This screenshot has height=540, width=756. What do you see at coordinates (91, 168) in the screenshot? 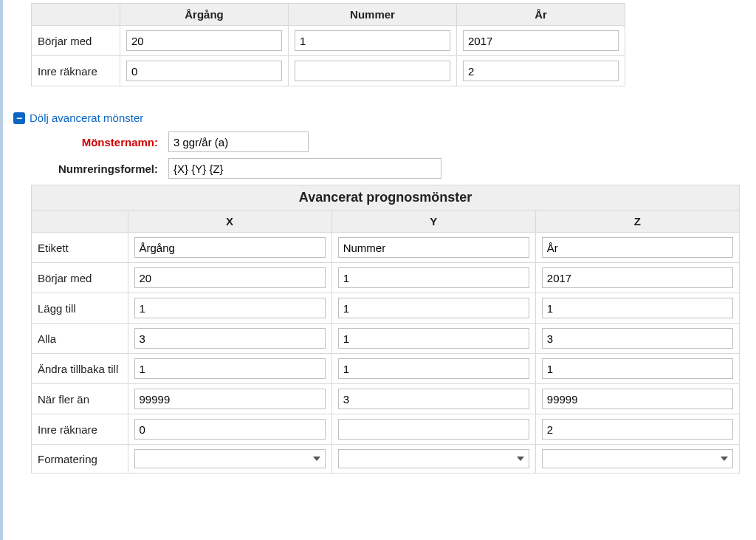
I see `numbering-formula-label: Numreringsformel:` at bounding box center [91, 168].